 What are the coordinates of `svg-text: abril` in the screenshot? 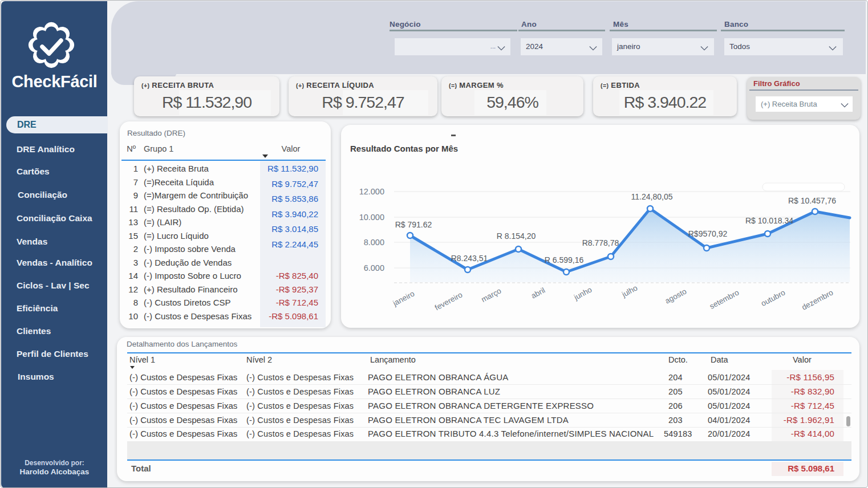 It's located at (538, 293).